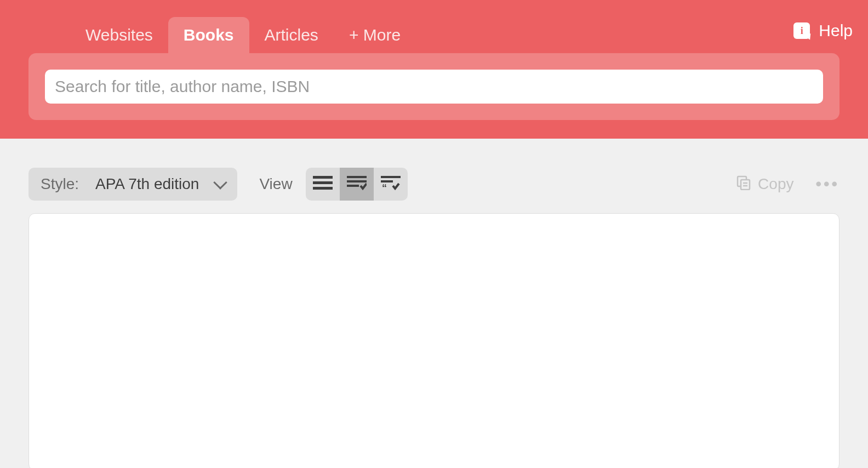 This screenshot has width=868, height=468. Describe the element at coordinates (119, 35) in the screenshot. I see `tab-websites: Websites` at that location.